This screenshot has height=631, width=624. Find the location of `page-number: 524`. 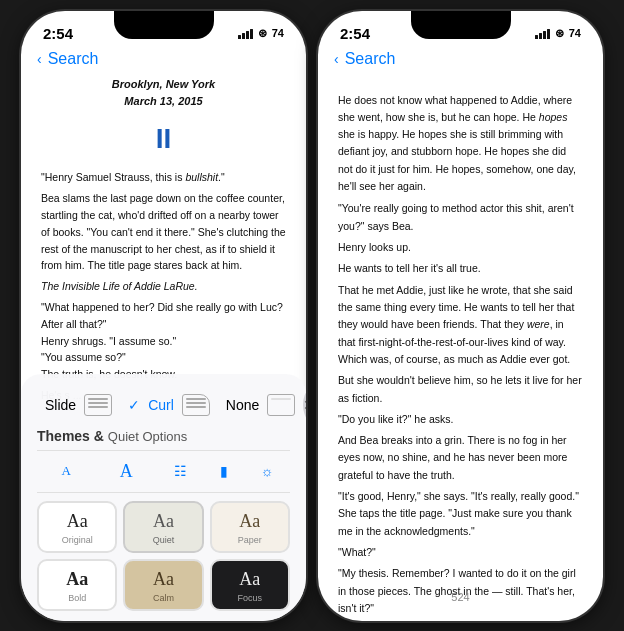

page-number: 524 is located at coordinates (460, 597).